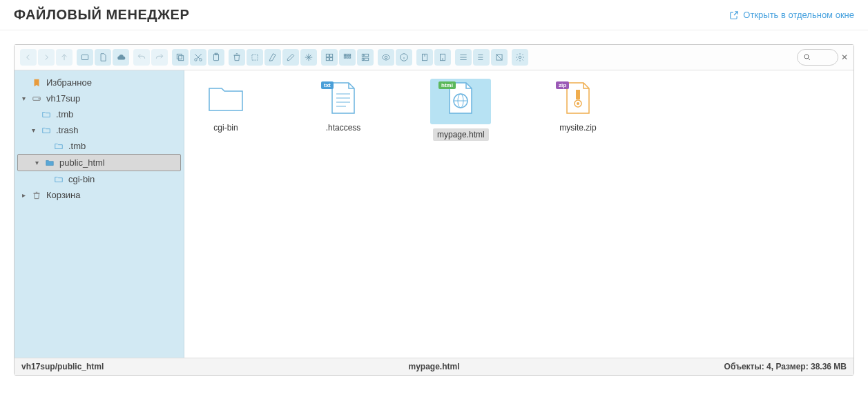 The width and height of the screenshot is (868, 397). Describe the element at coordinates (99, 180) in the screenshot. I see `tree-cgibin: cgi-bin` at that location.